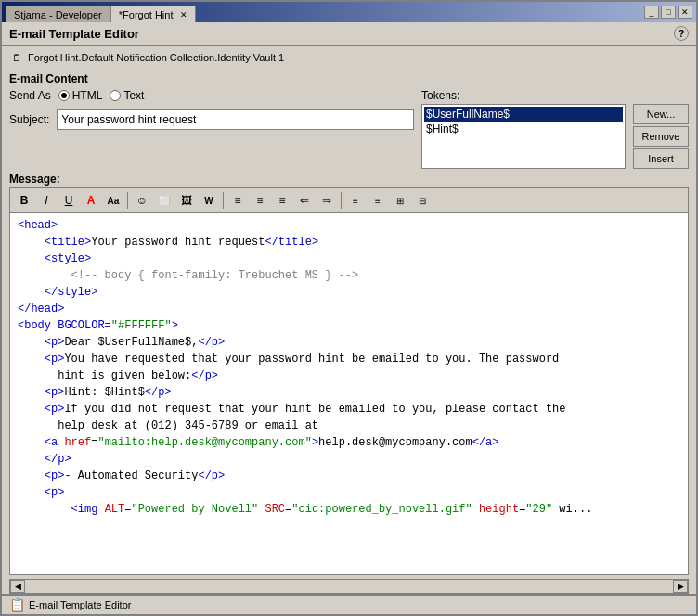 This screenshot has height=616, width=698. What do you see at coordinates (74, 33) in the screenshot?
I see `panel-title-text: E-mail Template Editor` at bounding box center [74, 33].